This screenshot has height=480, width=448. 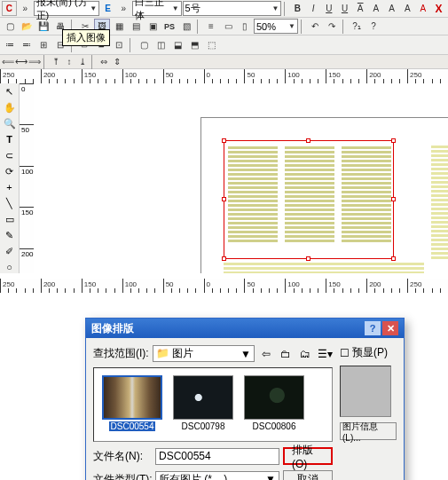 What do you see at coordinates (394, 259) in the screenshot?
I see `handle-se` at bounding box center [394, 259].